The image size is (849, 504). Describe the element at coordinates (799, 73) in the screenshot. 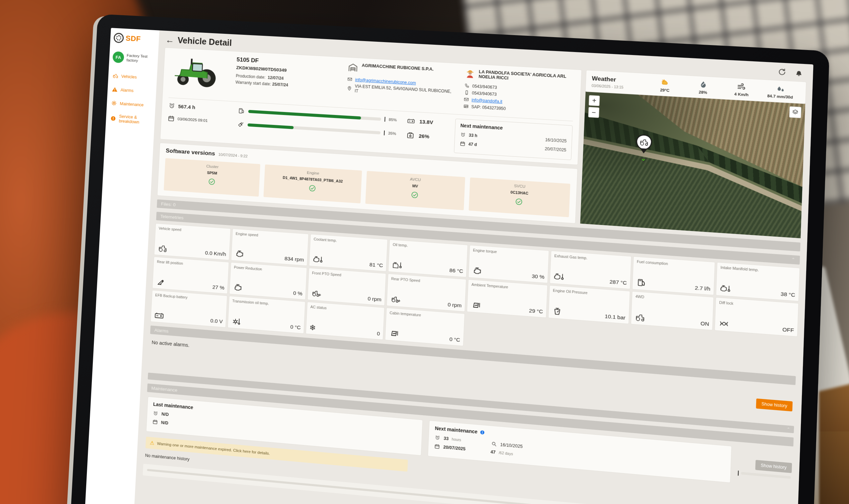

I see `bell-icon` at that location.